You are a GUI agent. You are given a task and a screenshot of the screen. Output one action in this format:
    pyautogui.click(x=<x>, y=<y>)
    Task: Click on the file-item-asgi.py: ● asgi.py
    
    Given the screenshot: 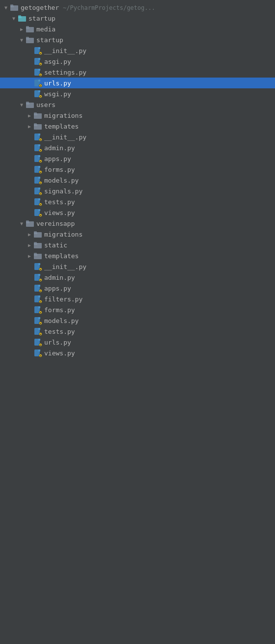 What is the action you would take?
    pyautogui.click(x=138, y=61)
    